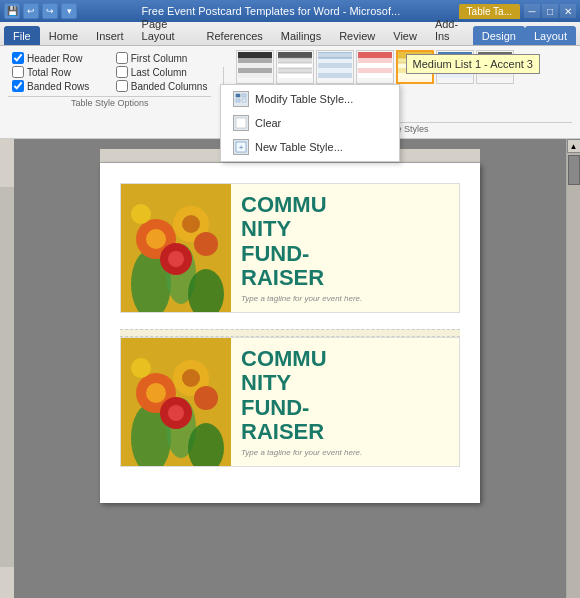  Describe the element at coordinates (310, 123) in the screenshot. I see `clear-item: Clear` at that location.